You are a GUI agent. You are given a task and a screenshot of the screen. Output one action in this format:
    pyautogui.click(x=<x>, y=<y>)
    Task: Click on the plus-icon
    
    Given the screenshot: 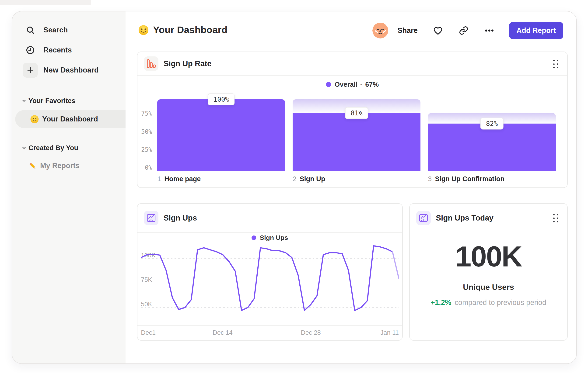 What is the action you would take?
    pyautogui.click(x=30, y=70)
    